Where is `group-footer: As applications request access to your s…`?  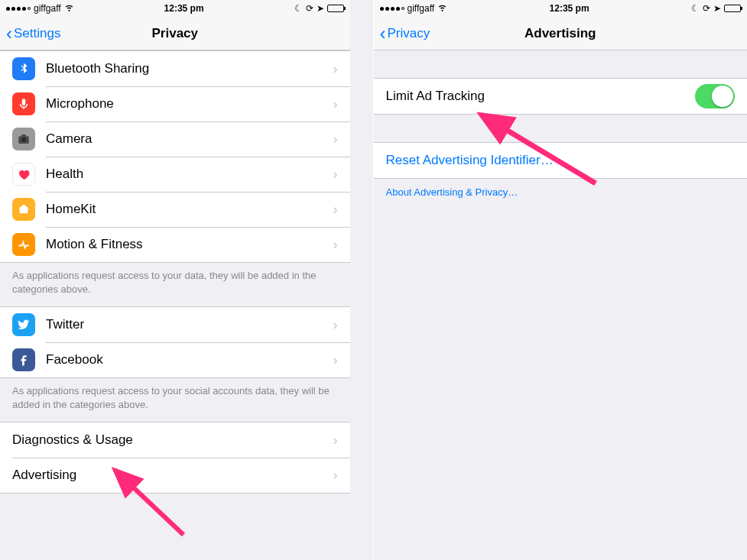
group-footer: As applications request access to your s… is located at coordinates (175, 400).